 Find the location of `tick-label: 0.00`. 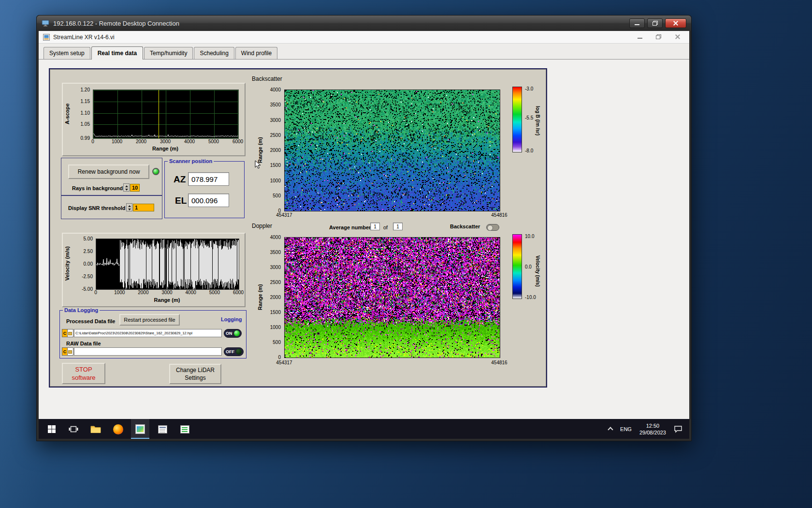

tick-label: 0.00 is located at coordinates (88, 264).